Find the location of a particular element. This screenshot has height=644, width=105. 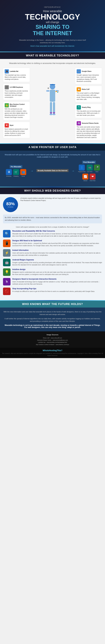

stat-percent: 83% is located at coordinates (10, 204).